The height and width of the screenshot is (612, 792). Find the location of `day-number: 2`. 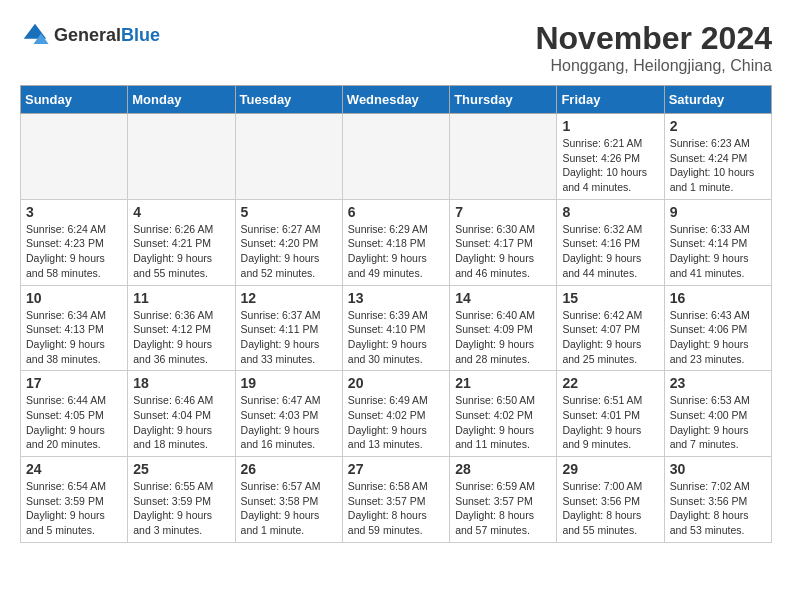

day-number: 2 is located at coordinates (718, 126).